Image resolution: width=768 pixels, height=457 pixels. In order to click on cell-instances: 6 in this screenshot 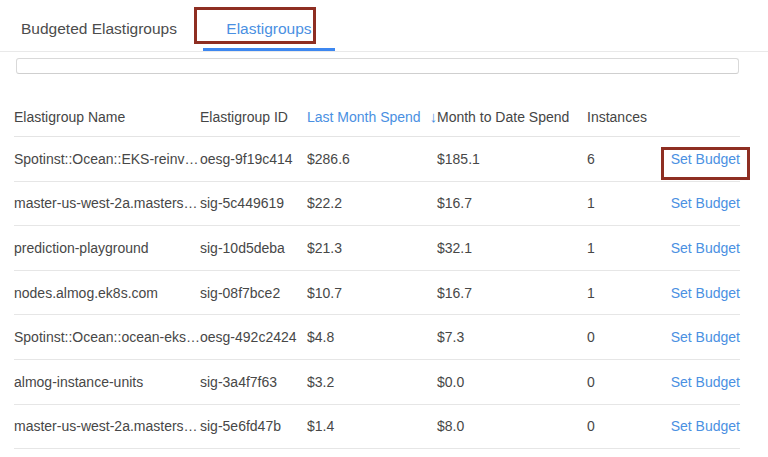, I will do `click(628, 159)`.